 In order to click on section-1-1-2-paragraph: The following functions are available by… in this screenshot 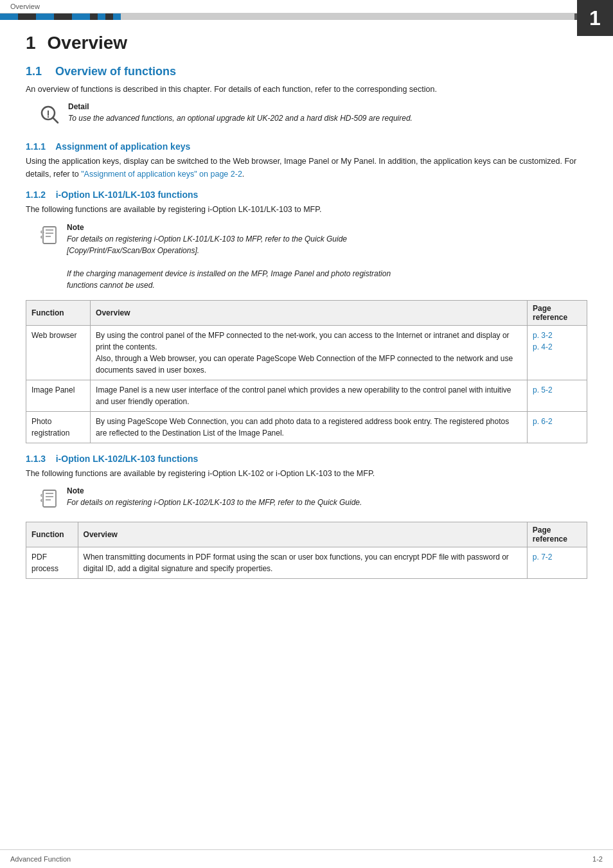, I will do `click(306, 209)`.